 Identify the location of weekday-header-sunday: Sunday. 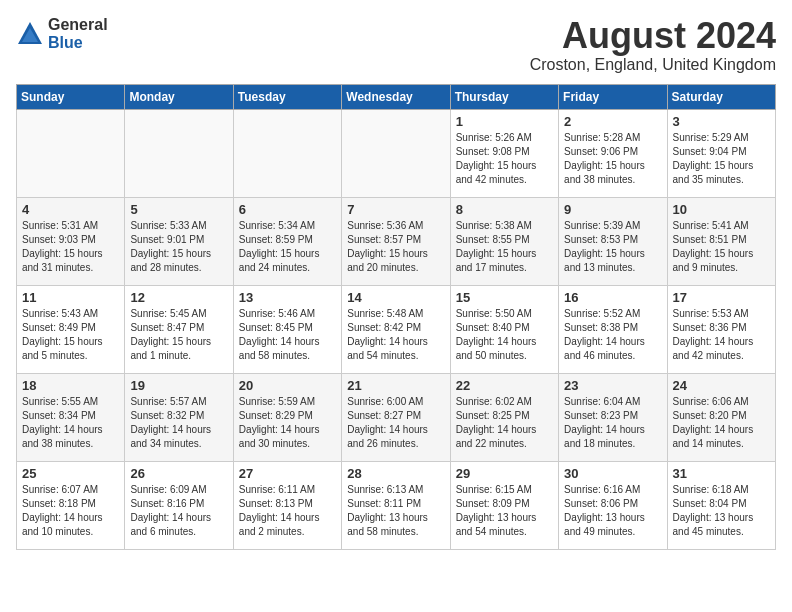
(71, 96).